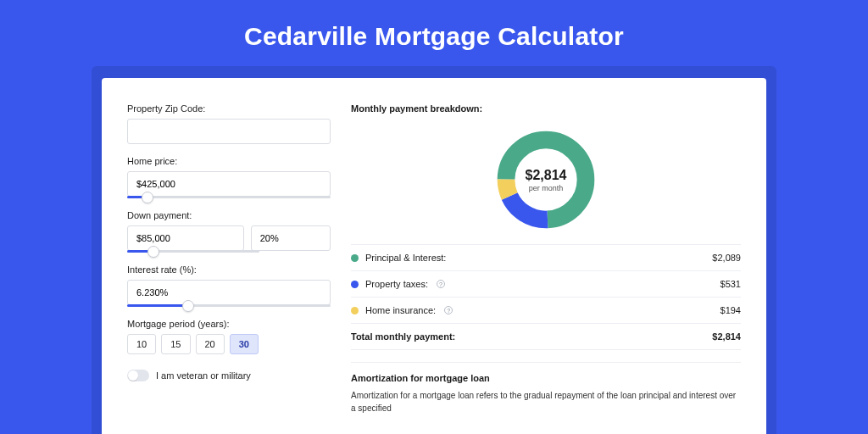  I want to click on donut-center: $2,814 per month, so click(546, 180).